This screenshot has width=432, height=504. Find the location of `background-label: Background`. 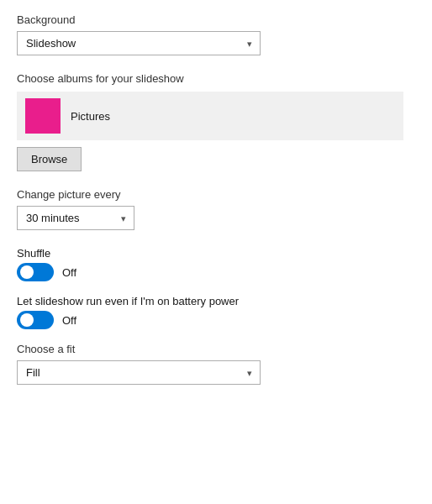

background-label: Background is located at coordinates (216, 20).